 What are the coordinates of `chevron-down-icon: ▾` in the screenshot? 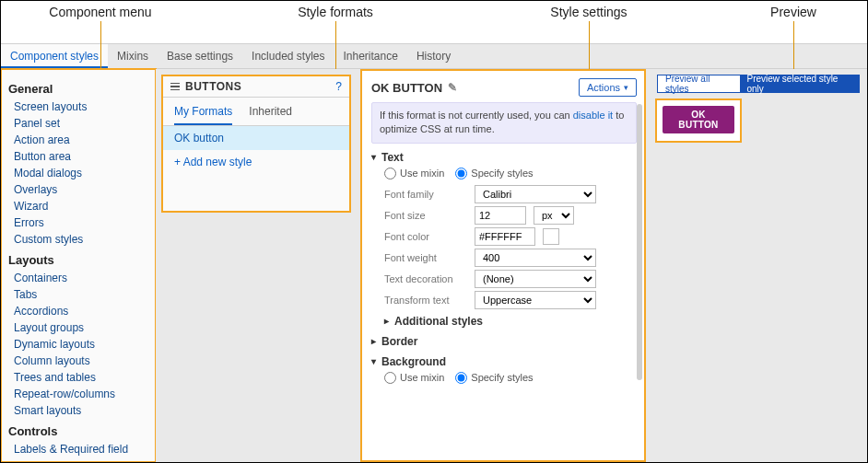 It's located at (627, 87).